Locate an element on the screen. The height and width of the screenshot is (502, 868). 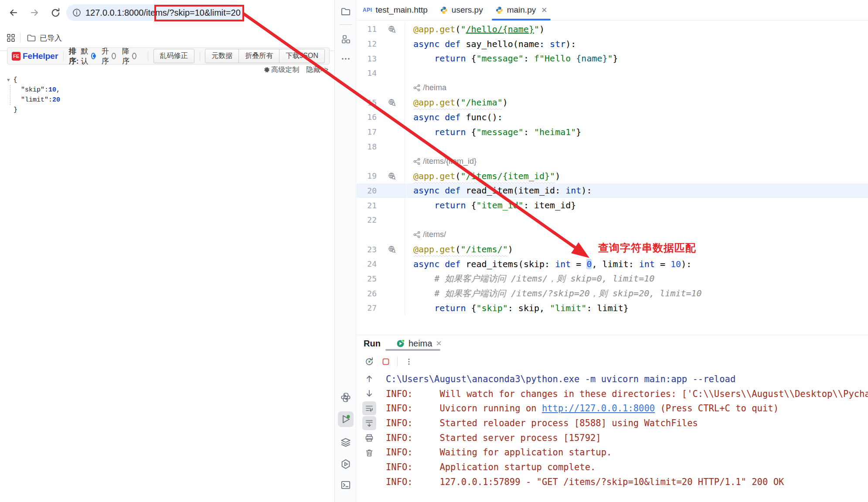
hide-link: 隐藏>> is located at coordinates (317, 70).